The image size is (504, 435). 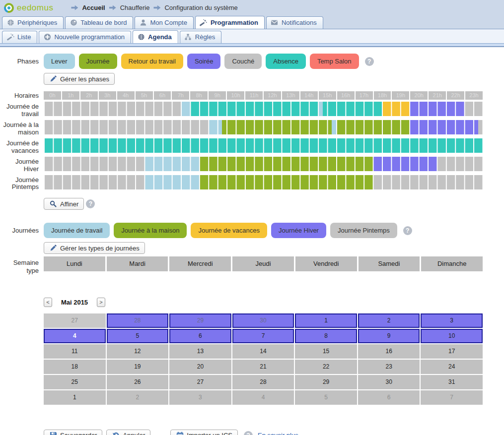 I want to click on calendar-day-cell: 20, so click(x=201, y=367).